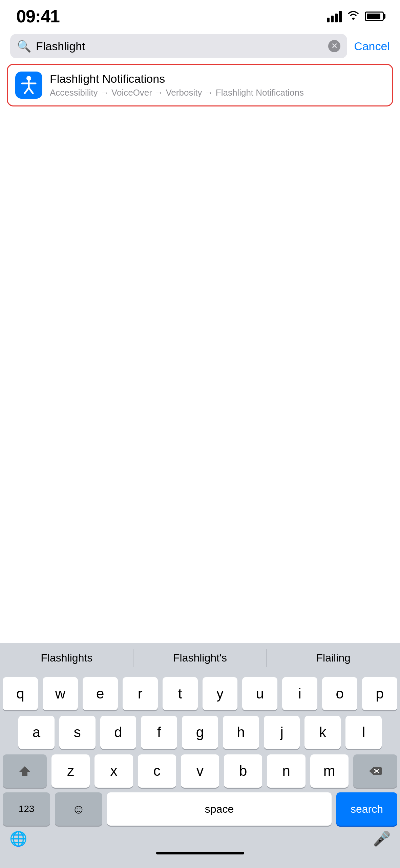 The width and height of the screenshot is (400, 868). Describe the element at coordinates (60, 694) in the screenshot. I see `key-w: w` at that location.